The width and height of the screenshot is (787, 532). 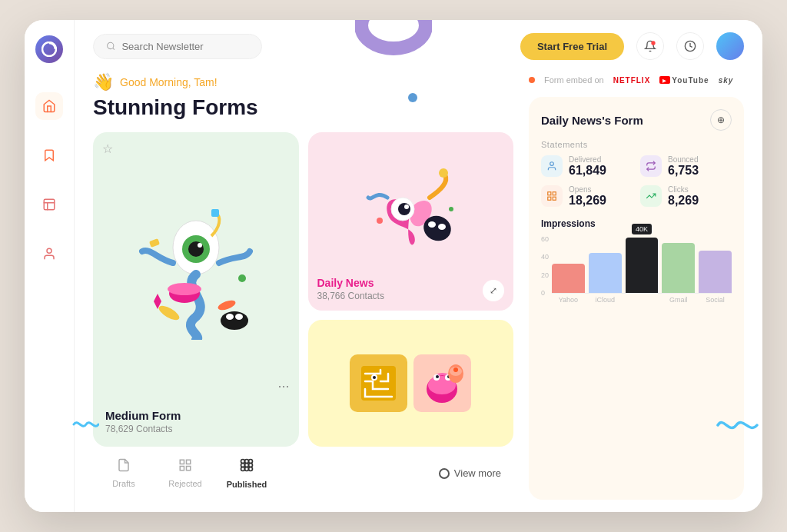 What do you see at coordinates (443, 383) in the screenshot?
I see `food-art` at bounding box center [443, 383].